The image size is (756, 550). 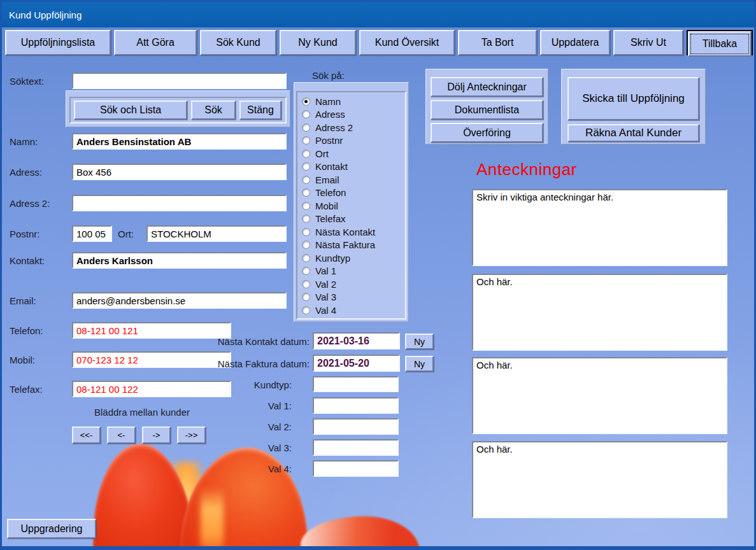 What do you see at coordinates (352, 246) in the screenshot?
I see `radio-option-nasta-faktura: Nästa Faktura` at bounding box center [352, 246].